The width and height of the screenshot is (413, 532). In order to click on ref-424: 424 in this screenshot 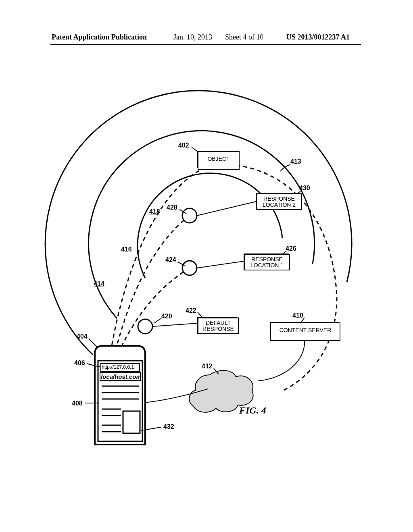, I will do `click(171, 260)`.